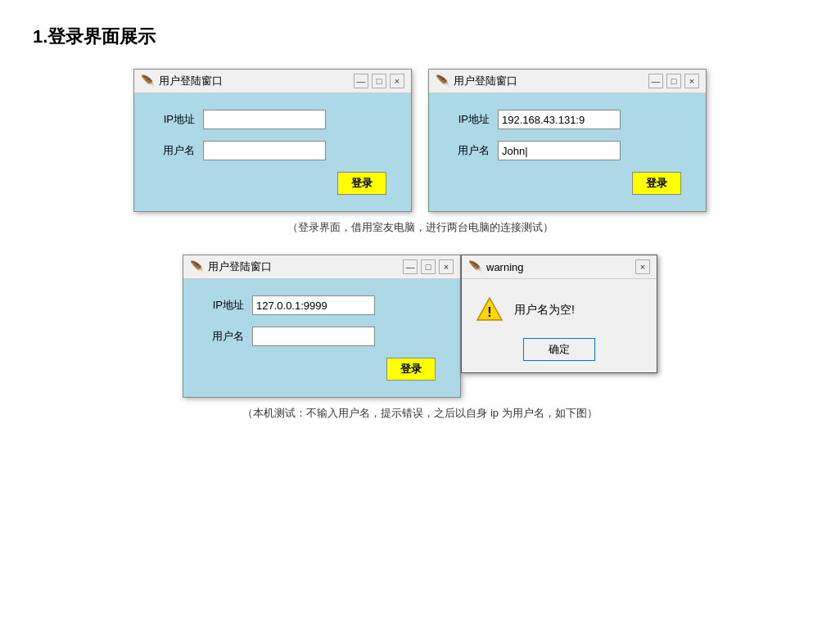 This screenshot has height=631, width=840. What do you see at coordinates (322, 369) in the screenshot?
I see `btn-row-3: 登录` at bounding box center [322, 369].